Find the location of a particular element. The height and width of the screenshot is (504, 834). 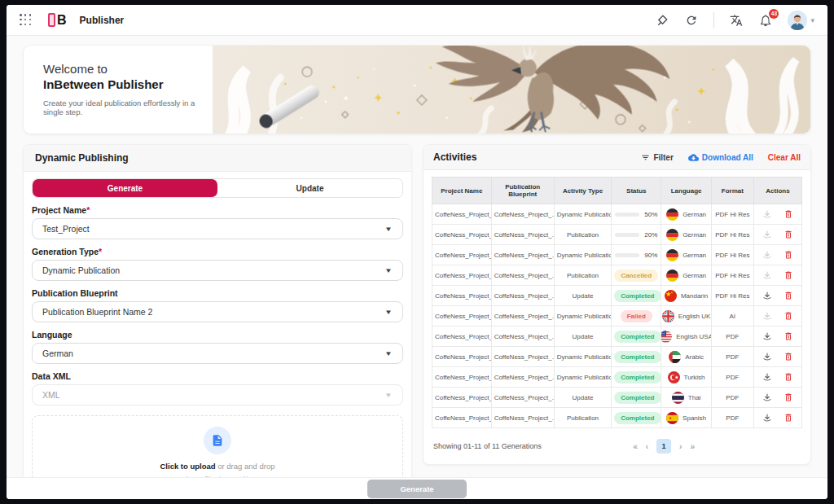

progress-bar: 50% is located at coordinates (636, 215).